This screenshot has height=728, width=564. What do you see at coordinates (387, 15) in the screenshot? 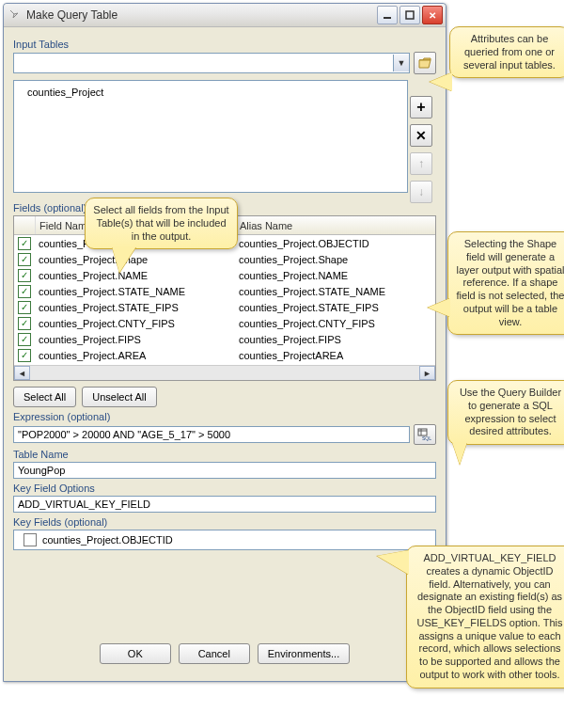
I see `minimize-button` at bounding box center [387, 15].